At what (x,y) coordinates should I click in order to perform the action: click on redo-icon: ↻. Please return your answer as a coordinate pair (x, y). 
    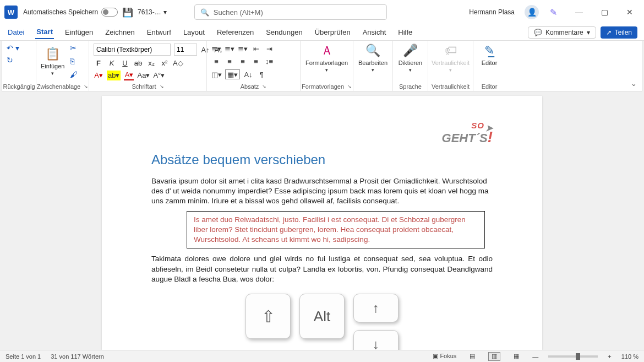
    Looking at the image, I should click on (10, 60).